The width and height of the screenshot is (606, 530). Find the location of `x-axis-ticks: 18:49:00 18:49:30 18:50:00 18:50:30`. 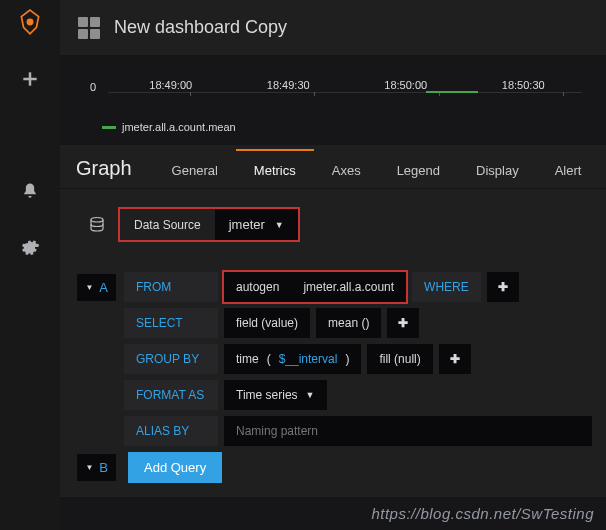

x-axis-ticks: 18:49:00 18:49:30 18:50:00 18:50:30 is located at coordinates (333, 85).